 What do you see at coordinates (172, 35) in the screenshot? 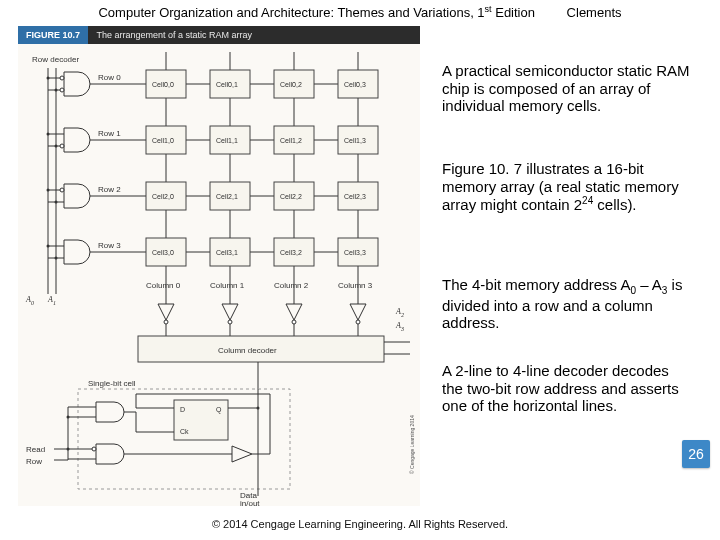
I see `figure-caption: The arrangement of a static RAM array` at bounding box center [172, 35].